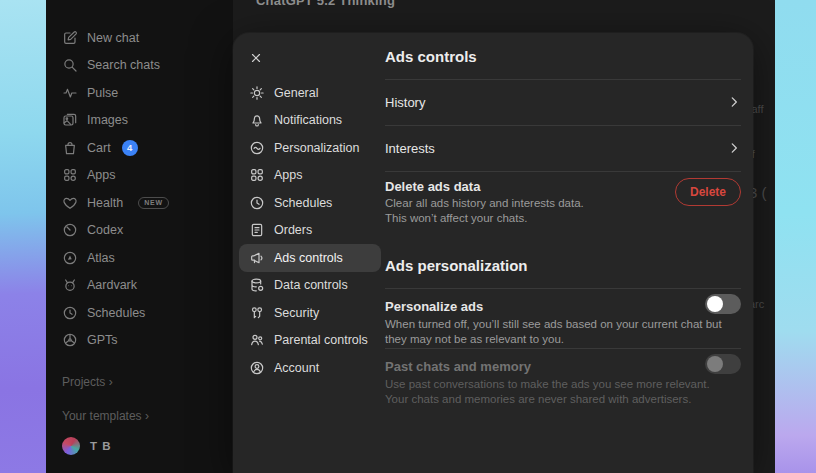 The image size is (816, 473). What do you see at coordinates (142, 417) in the screenshot?
I see `sidebar-section-your-templates: Your templates ›` at bounding box center [142, 417].